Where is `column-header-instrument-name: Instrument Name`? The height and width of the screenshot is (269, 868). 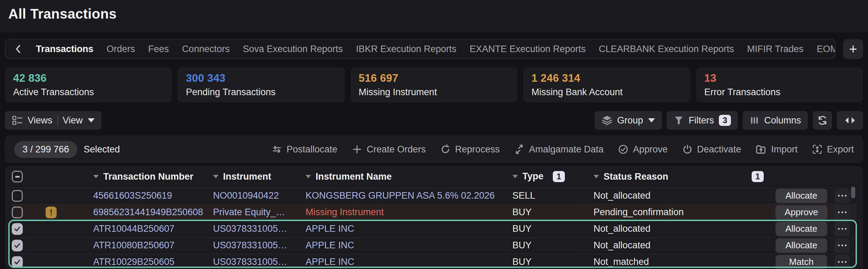 column-header-instrument-name: Instrument Name is located at coordinates (409, 177).